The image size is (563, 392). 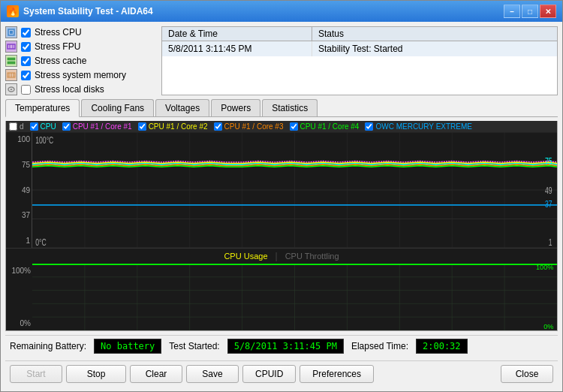 What do you see at coordinates (419, 126) in the screenshot?
I see `legend-item-owc: OWC MERCURY EXTREME` at bounding box center [419, 126].